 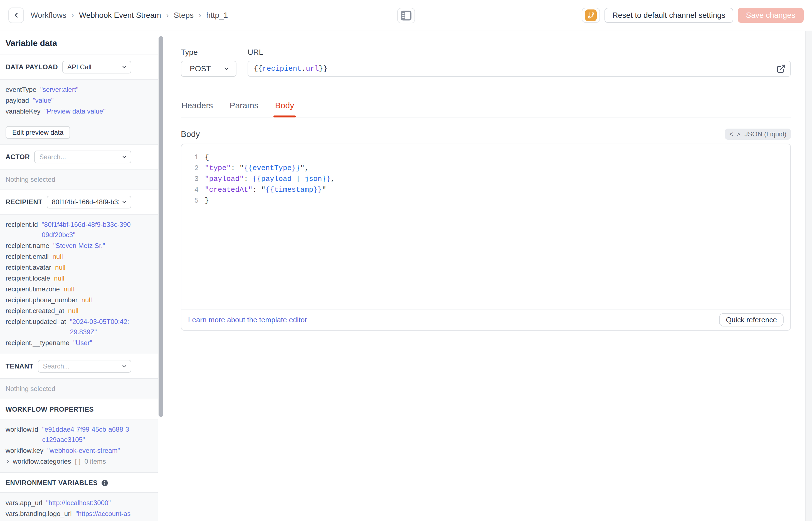 What do you see at coordinates (781, 69) in the screenshot?
I see `external-link-icon` at bounding box center [781, 69].